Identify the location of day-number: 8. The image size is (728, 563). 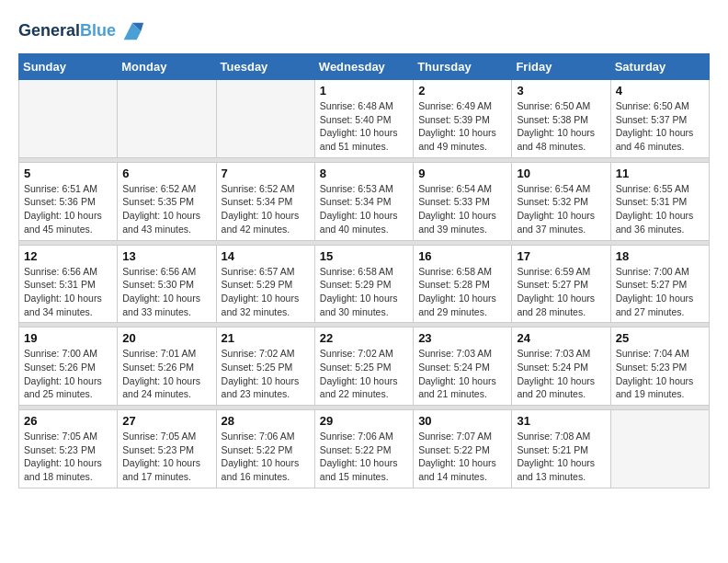
(364, 173).